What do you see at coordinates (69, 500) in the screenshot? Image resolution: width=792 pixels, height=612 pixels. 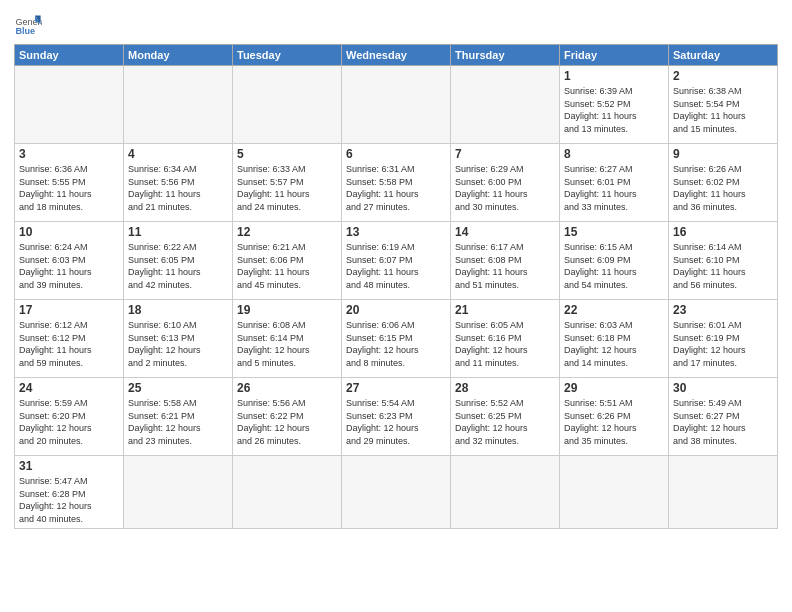 I see `day-info: Sunrise: 5:47 AM Sunset: 6:28 PM Dayligh…` at bounding box center [69, 500].